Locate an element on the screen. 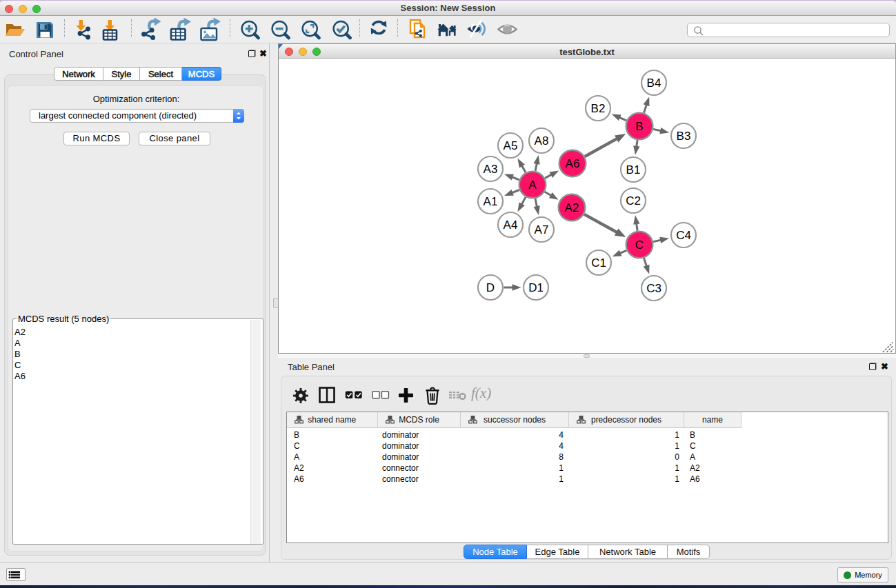  svg-text: A6 is located at coordinates (573, 164).